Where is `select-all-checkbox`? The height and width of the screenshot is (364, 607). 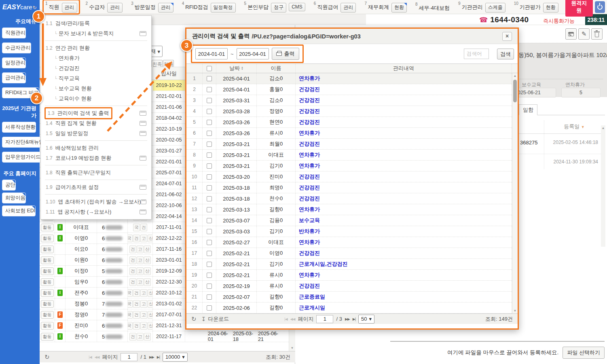 select-all-checkbox is located at coordinates (209, 69).